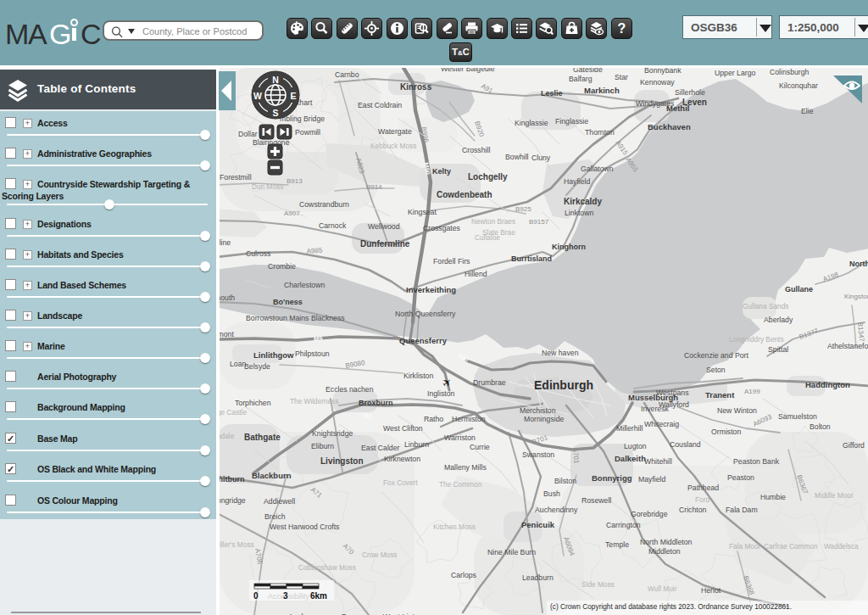 The height and width of the screenshot is (615, 868). What do you see at coordinates (319, 595) in the screenshot?
I see `svg-text: 6km` at bounding box center [319, 595].